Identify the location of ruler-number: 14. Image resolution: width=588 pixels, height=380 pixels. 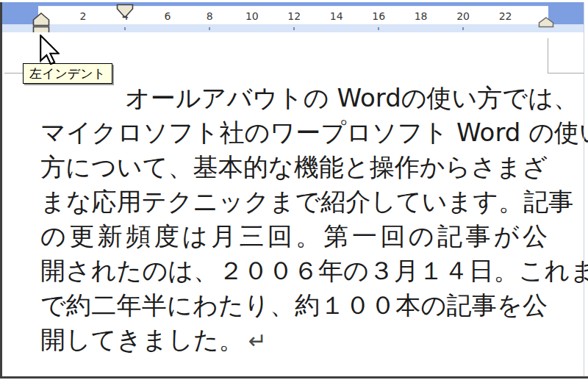
(337, 16).